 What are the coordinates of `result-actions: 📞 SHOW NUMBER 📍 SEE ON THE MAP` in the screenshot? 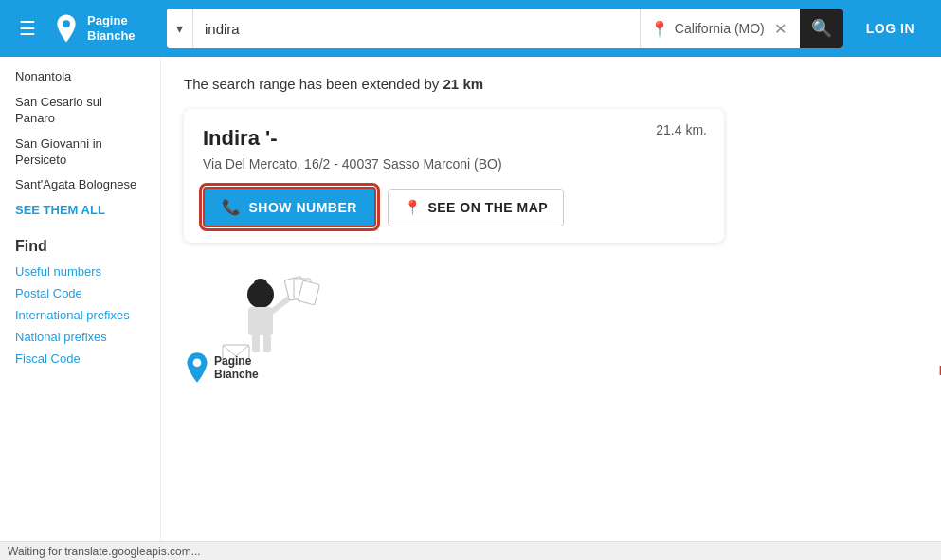 It's located at (454, 207).